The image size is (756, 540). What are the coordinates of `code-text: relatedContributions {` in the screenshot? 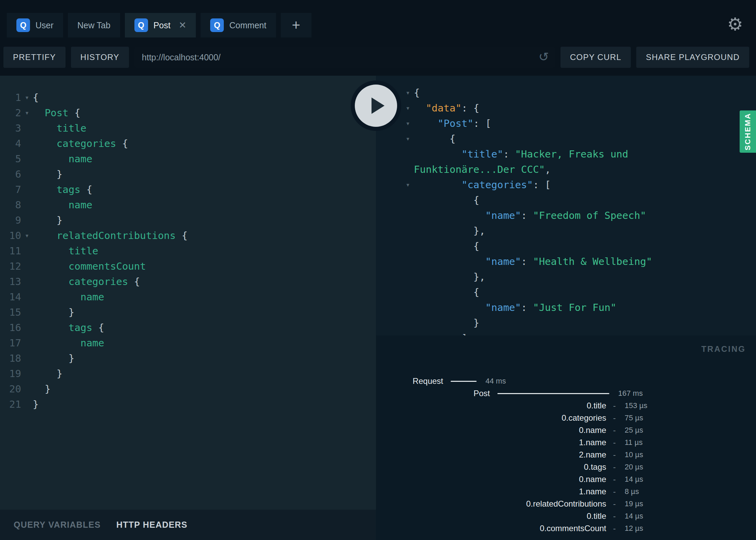 It's located at (110, 236).